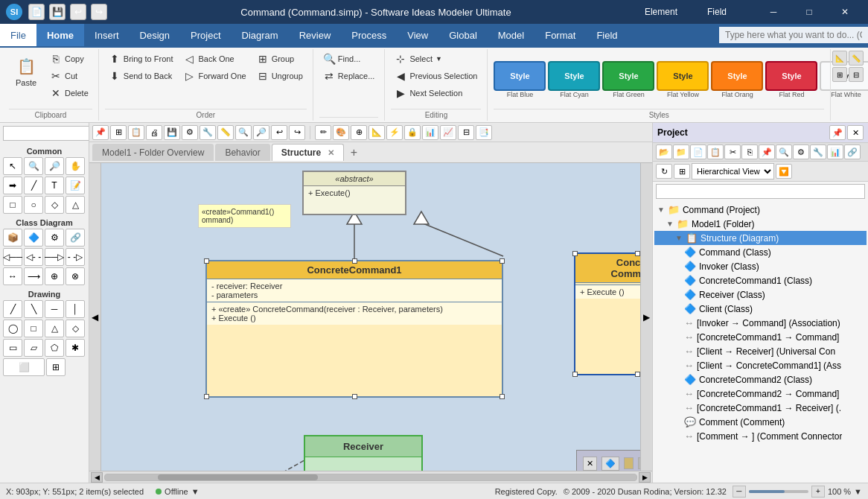 This screenshot has width=868, height=499. What do you see at coordinates (243, 133) in the screenshot?
I see `diag-tool-9: 🔍` at bounding box center [243, 133].